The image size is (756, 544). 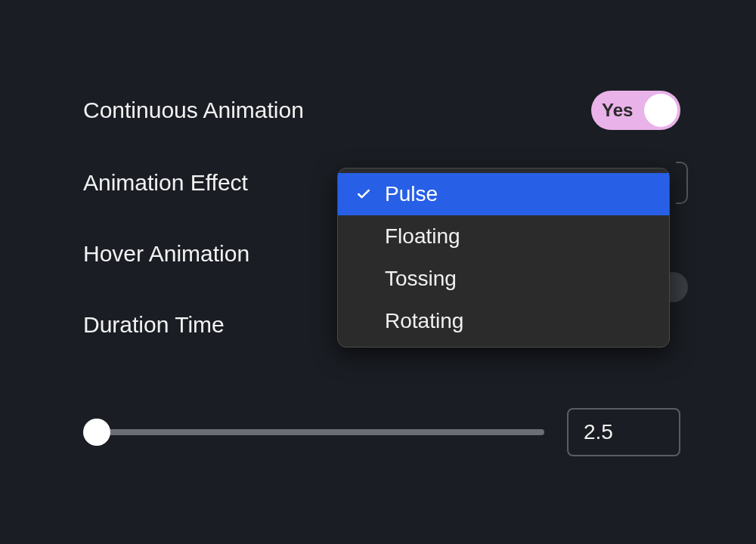 I want to click on animation-effect-label: Animation Effect, so click(x=166, y=183).